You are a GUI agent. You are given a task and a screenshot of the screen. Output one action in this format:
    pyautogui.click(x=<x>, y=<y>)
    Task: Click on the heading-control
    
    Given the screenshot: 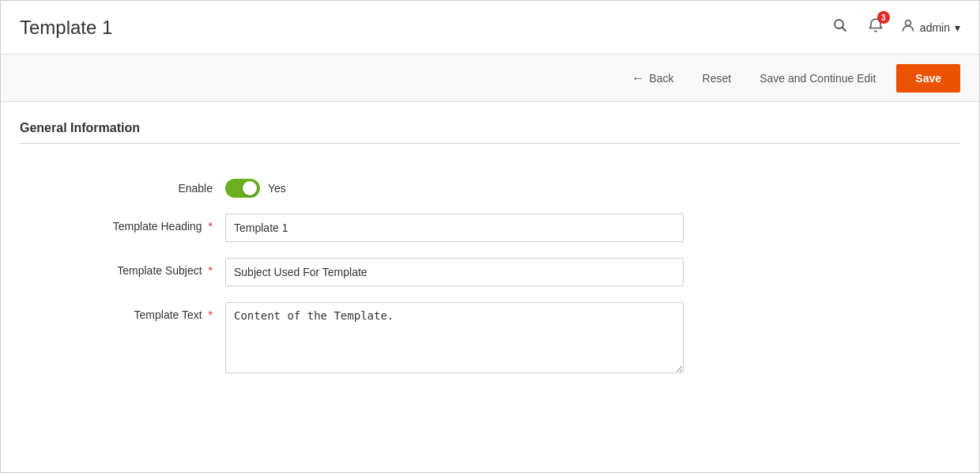 What is the action you would take?
    pyautogui.click(x=454, y=228)
    